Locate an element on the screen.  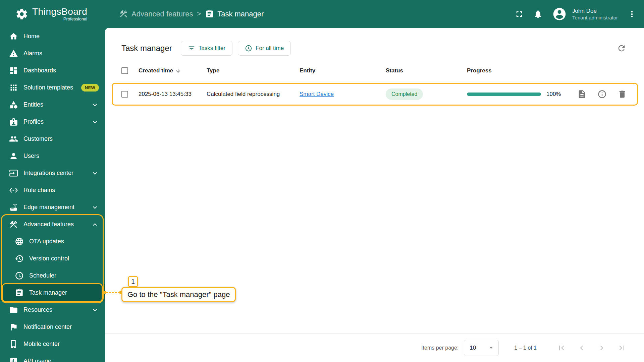
sidebar-item-api-usage: API usage is located at coordinates (52, 357).